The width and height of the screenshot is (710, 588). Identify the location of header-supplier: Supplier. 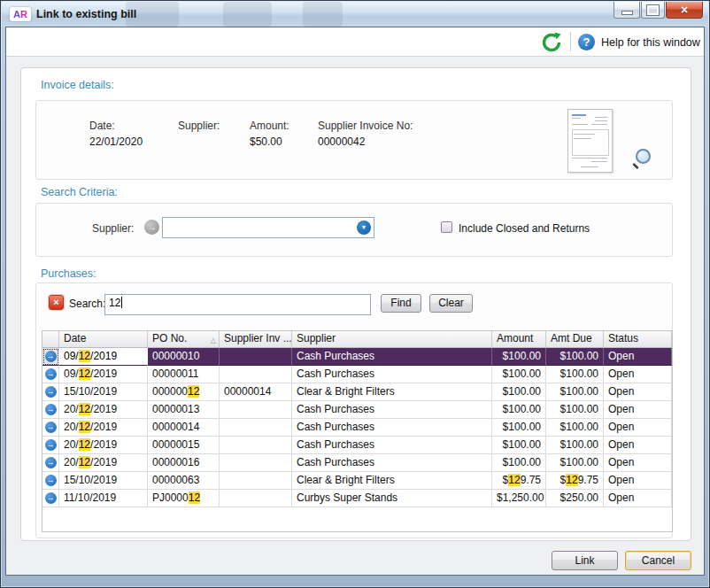
(392, 339).